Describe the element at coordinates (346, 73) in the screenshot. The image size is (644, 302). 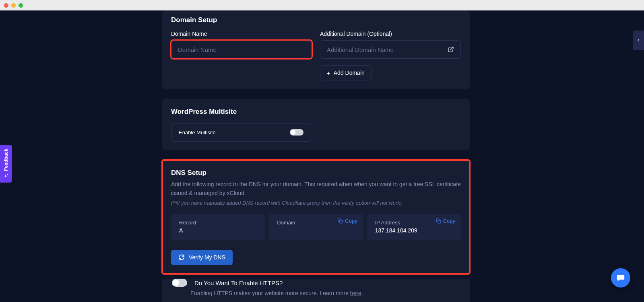
I see `add-domain-button: + Add Domain` at that location.